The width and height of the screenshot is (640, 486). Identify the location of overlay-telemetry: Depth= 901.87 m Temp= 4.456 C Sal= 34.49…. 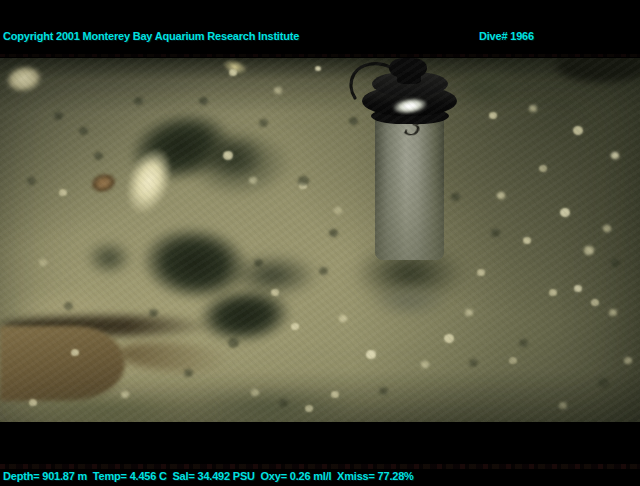
(208, 476).